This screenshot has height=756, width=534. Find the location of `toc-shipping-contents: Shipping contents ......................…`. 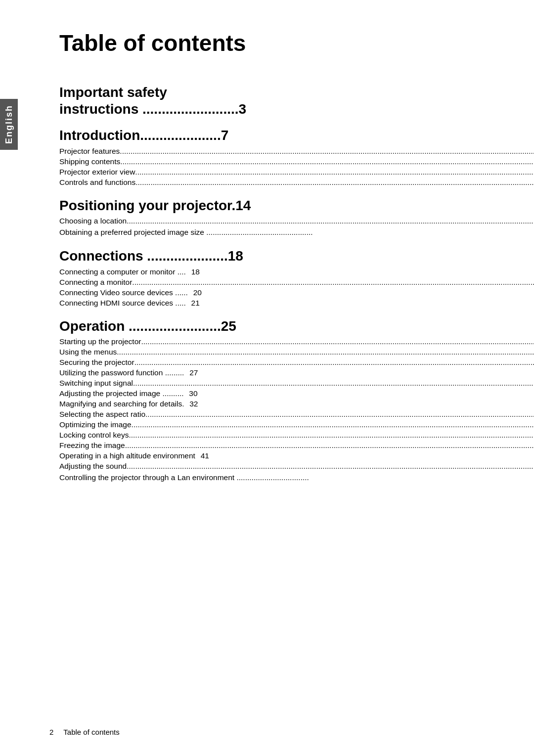

toc-shipping-contents: Shipping contents ......................… is located at coordinates (297, 162).